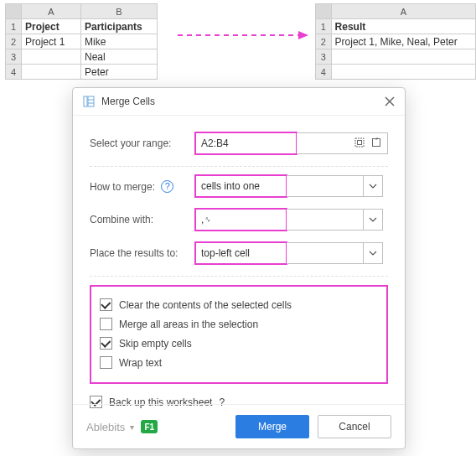 This screenshot has height=456, width=476. I want to click on wrap-text-label: Wrap text, so click(141, 363).